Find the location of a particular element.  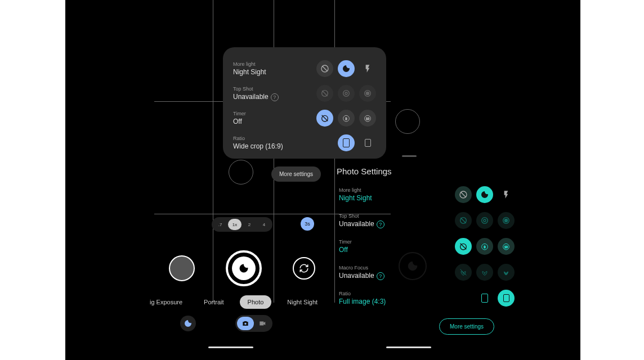

photo-video-toggle is located at coordinates (254, 323).